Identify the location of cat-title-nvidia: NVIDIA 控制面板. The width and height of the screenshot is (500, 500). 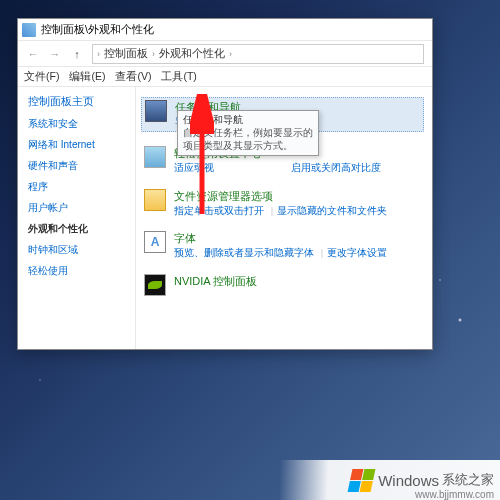
(299, 282).